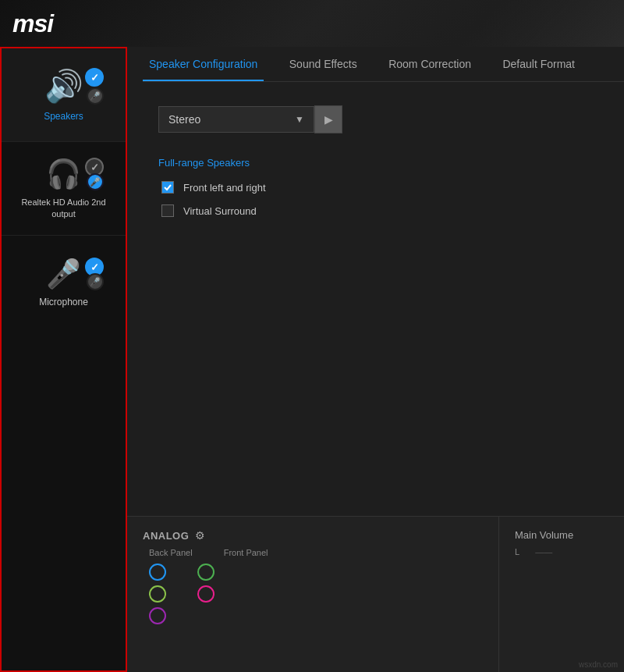 Image resolution: width=624 pixels, height=672 pixels. I want to click on headphone-icon: 🎧, so click(64, 174).